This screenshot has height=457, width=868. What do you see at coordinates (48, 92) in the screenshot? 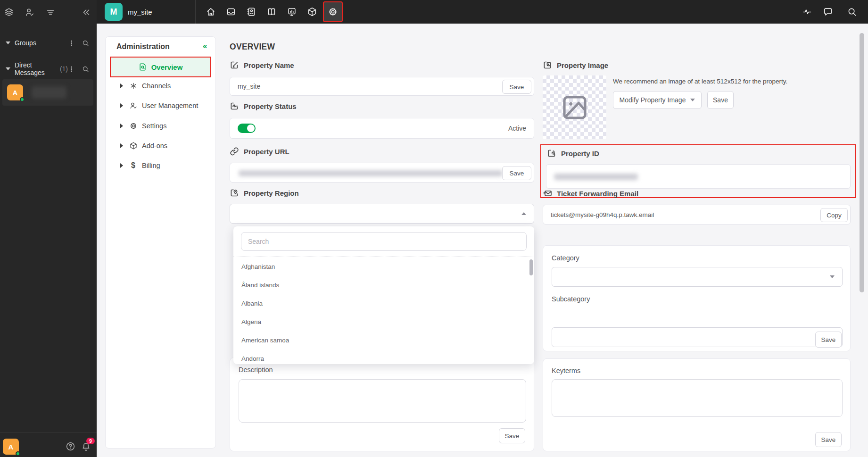
I see `dm-conversation-item: A` at bounding box center [48, 92].